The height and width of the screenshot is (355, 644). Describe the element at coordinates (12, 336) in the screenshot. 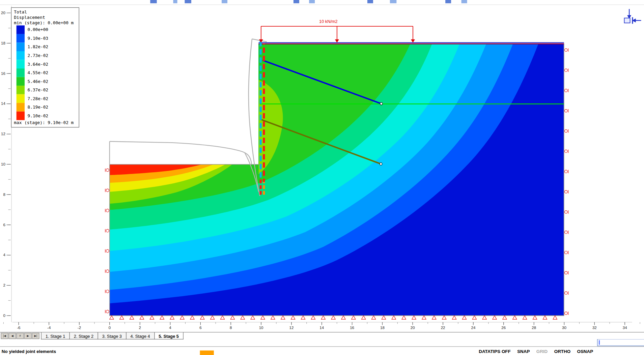

I see `tab-nav-button: ◀` at that location.